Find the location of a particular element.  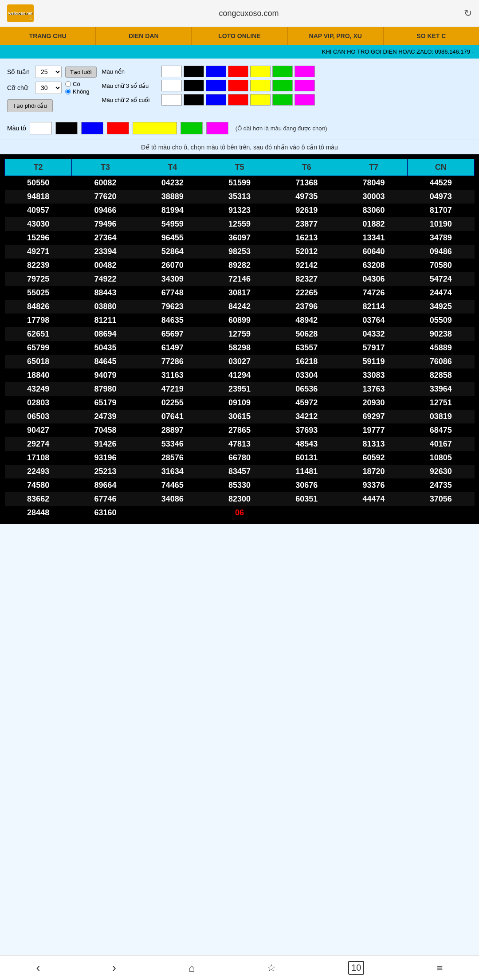

table-cell: 55025 is located at coordinates (38, 293).